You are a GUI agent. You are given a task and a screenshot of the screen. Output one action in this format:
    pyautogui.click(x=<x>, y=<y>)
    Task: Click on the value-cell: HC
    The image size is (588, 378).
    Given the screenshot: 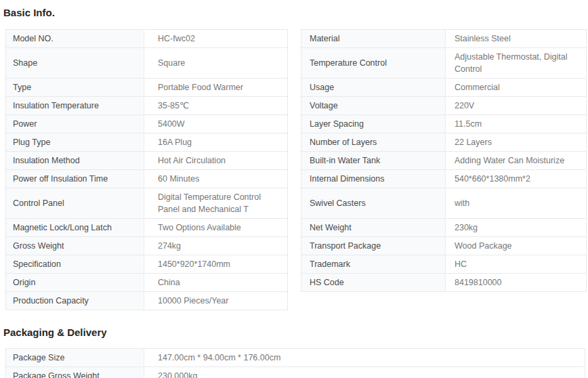 What is the action you would take?
    pyautogui.click(x=516, y=264)
    